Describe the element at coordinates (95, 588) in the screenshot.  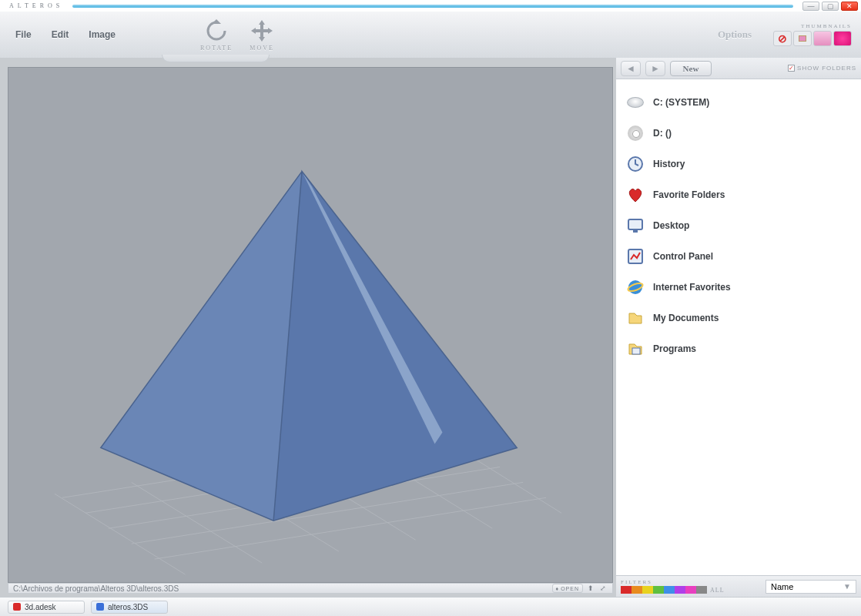
I see `file-path: C:\Archivos de programa\Alteros 3D\alter…` at that location.